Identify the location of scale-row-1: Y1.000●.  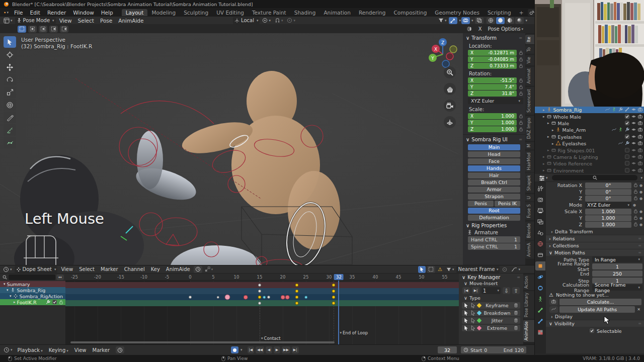
(595, 218).